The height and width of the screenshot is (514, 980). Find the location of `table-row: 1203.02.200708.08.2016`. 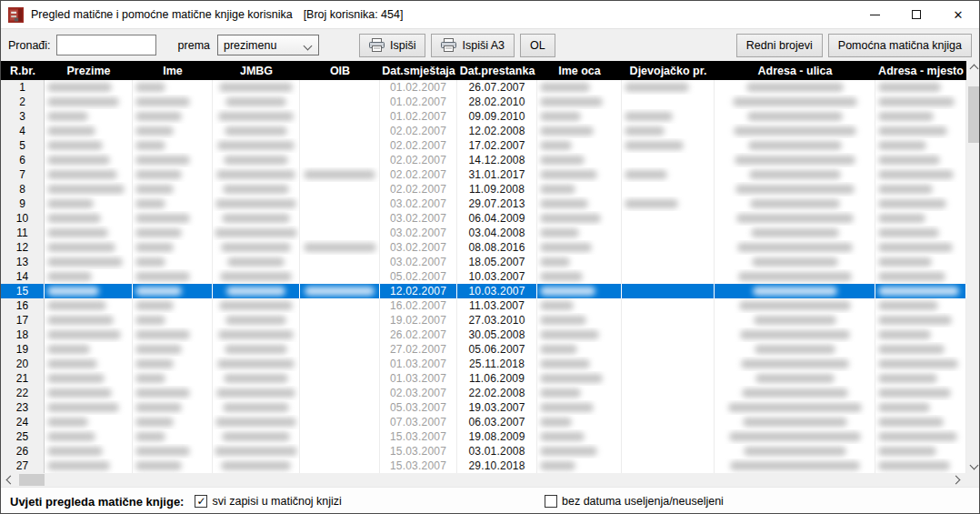

table-row: 1203.02.200708.08.2016 is located at coordinates (484, 247).